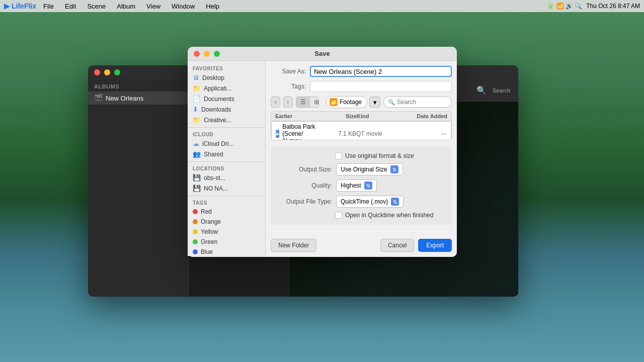 This screenshot has width=644, height=362. I want to click on open-quicktime-checkbox, so click(339, 215).